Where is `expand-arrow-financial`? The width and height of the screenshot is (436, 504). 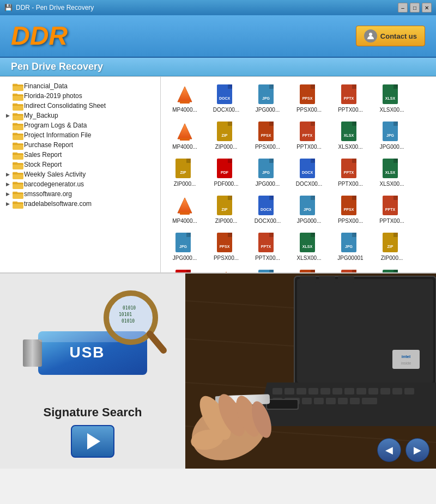 expand-arrow-financial is located at coordinates (8, 86).